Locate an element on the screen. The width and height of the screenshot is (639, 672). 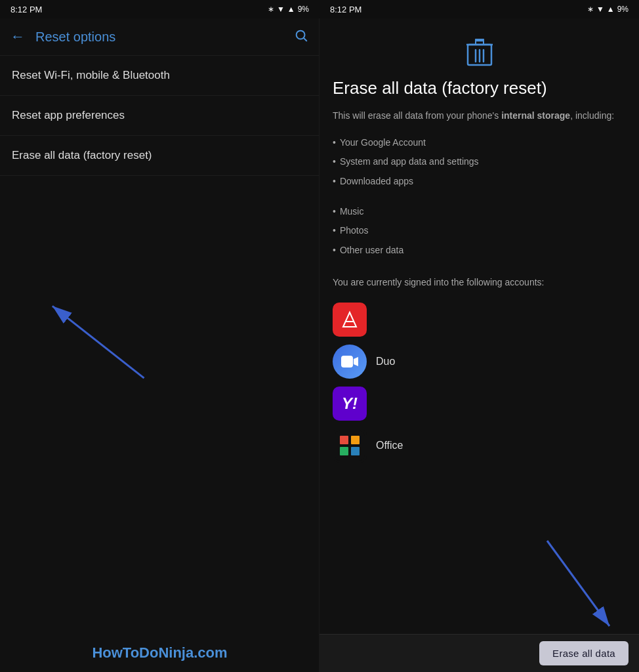
account-item-duo: Duo is located at coordinates (479, 362).